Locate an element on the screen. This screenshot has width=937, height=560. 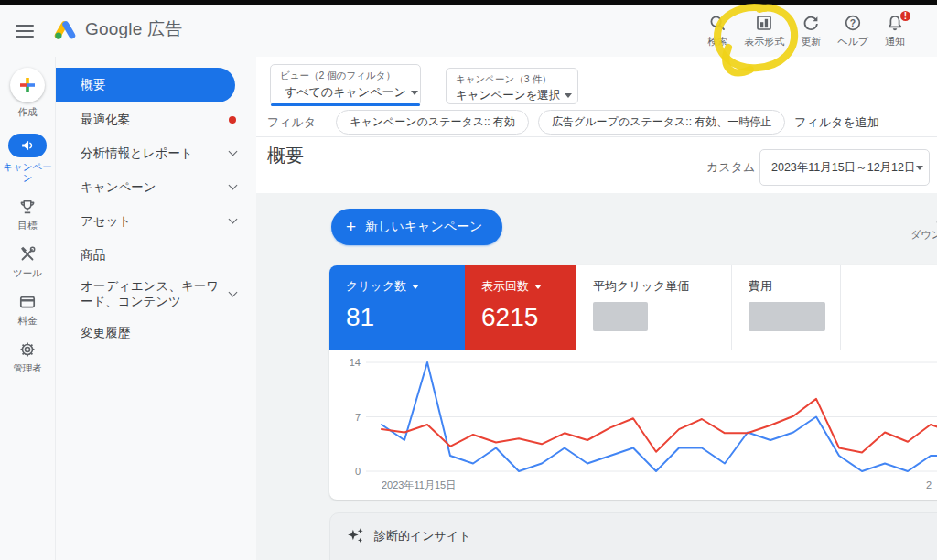
x-axis-first-label: 2023年11月15日 is located at coordinates (419, 485).